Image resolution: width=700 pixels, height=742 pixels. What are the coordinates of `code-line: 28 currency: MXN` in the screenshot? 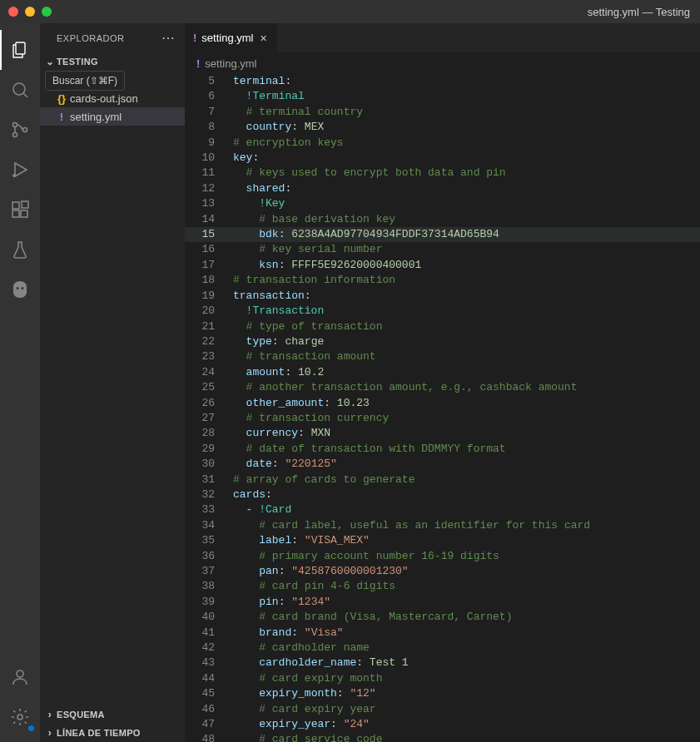 It's located at (443, 433).